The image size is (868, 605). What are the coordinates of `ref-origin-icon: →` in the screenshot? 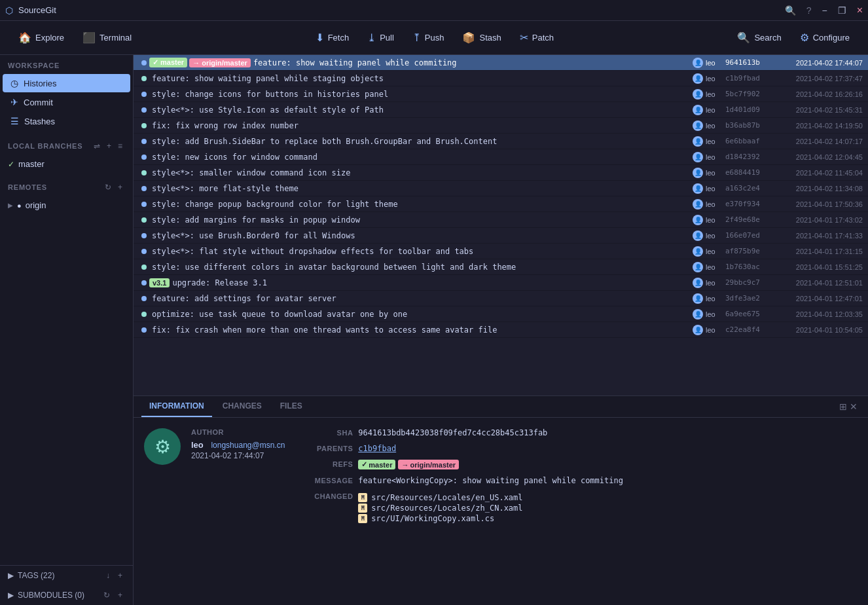 It's located at (405, 465).